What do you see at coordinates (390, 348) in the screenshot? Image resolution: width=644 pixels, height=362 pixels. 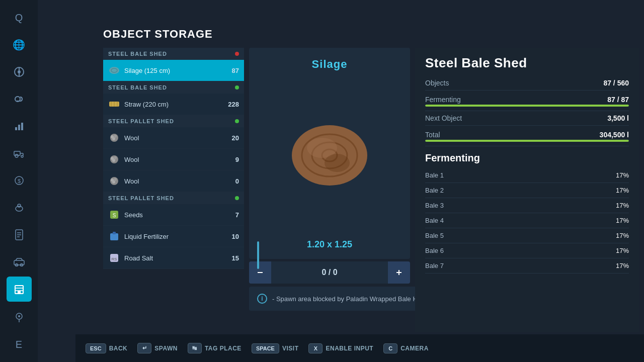 I see `c-key: C` at bounding box center [390, 348].